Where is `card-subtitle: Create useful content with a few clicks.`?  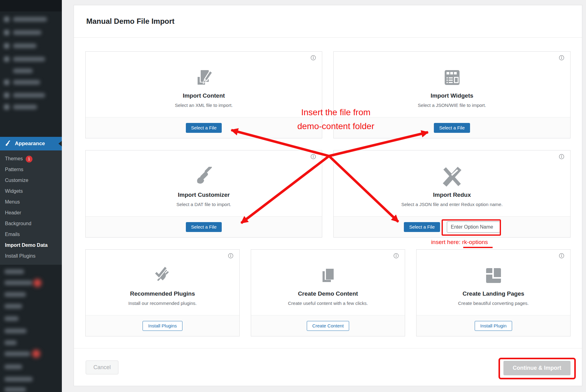 card-subtitle: Create useful content with a few clicks. is located at coordinates (328, 303).